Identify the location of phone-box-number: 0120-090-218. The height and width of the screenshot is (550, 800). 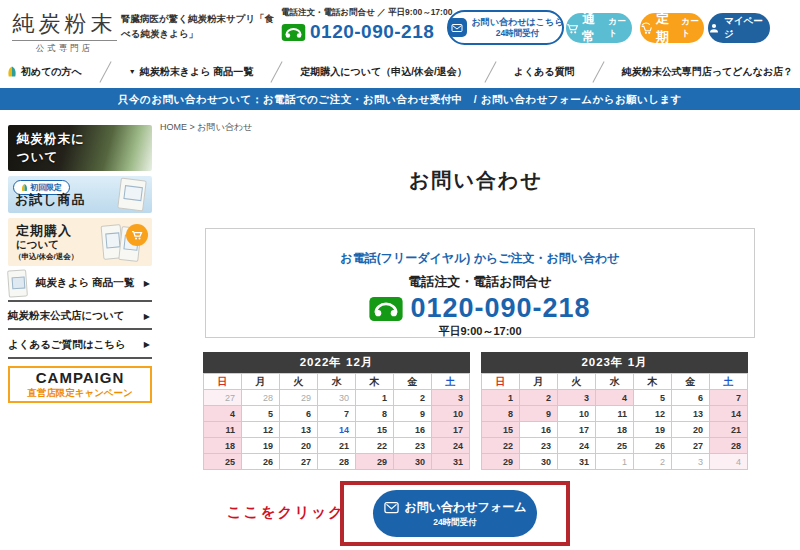
(500, 308).